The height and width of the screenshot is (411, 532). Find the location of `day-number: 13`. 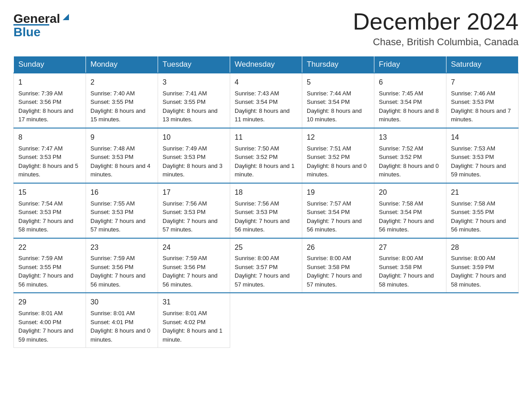

day-number: 13 is located at coordinates (410, 138).